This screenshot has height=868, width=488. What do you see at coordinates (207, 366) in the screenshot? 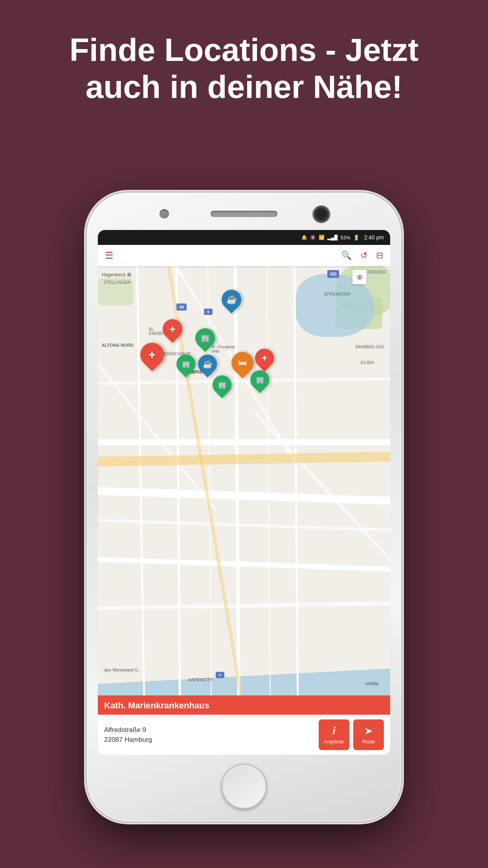
I see `pin-blue-coffee-2: ☕` at bounding box center [207, 366].